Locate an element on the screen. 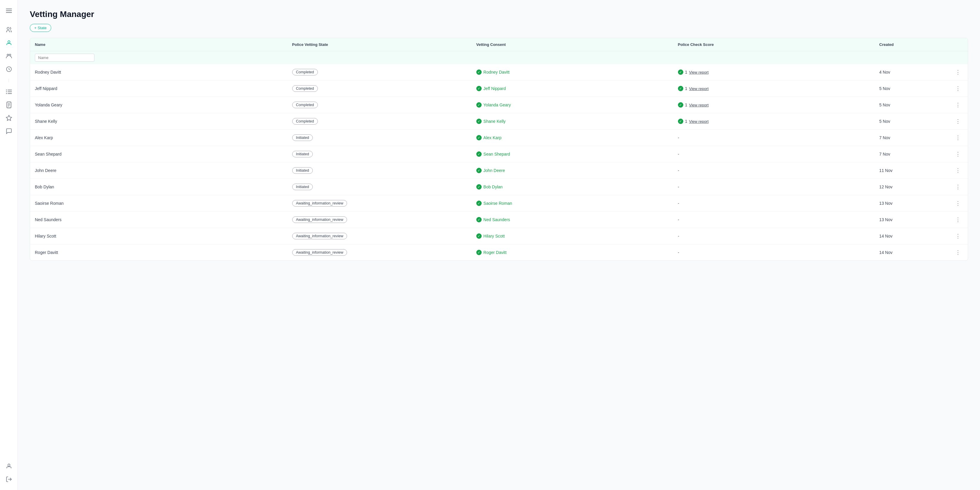 The image size is (980, 490). name-filter-cell is located at coordinates (159, 58).